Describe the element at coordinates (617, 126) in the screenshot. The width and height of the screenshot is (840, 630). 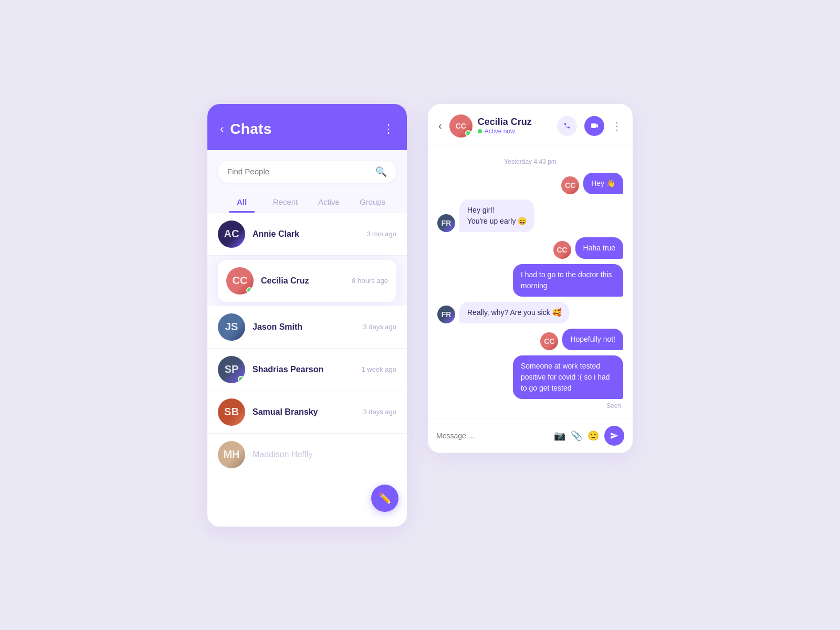
I see `more-options-icon: ⋮` at that location.